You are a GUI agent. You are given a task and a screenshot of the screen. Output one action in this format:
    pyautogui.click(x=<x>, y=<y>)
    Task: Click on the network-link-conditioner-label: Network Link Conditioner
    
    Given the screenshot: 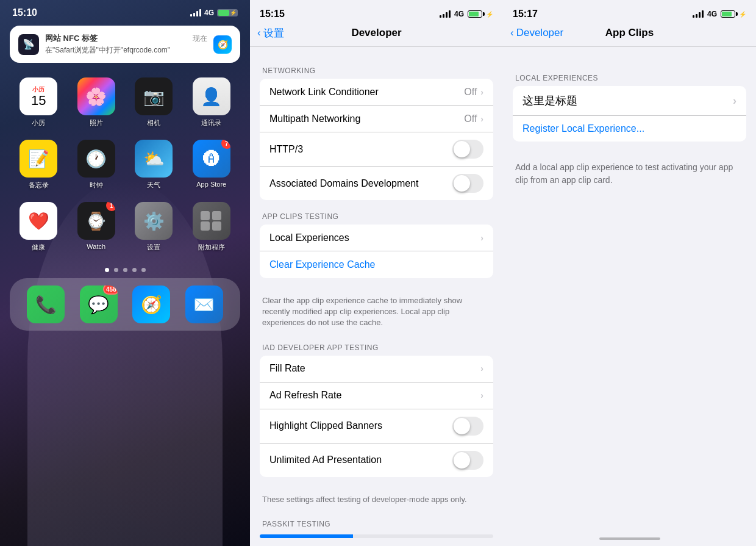 What is the action you would take?
    pyautogui.click(x=324, y=92)
    